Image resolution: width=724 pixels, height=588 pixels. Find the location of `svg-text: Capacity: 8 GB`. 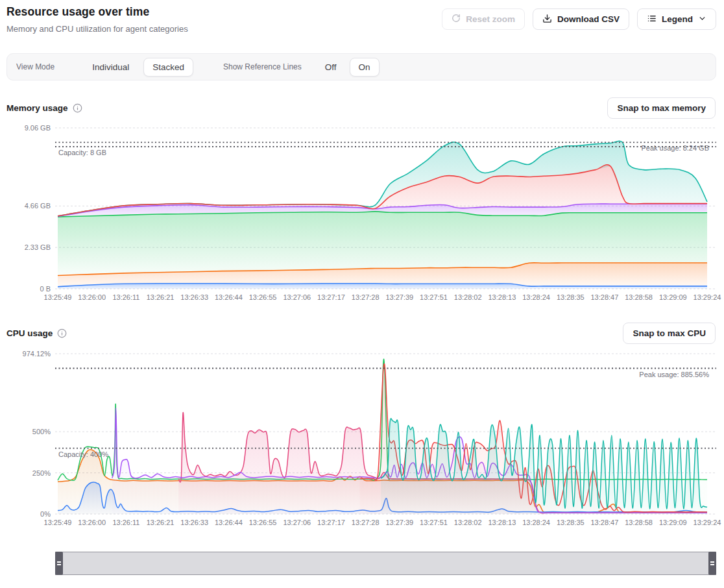

svg-text: Capacity: 8 GB is located at coordinates (82, 153).